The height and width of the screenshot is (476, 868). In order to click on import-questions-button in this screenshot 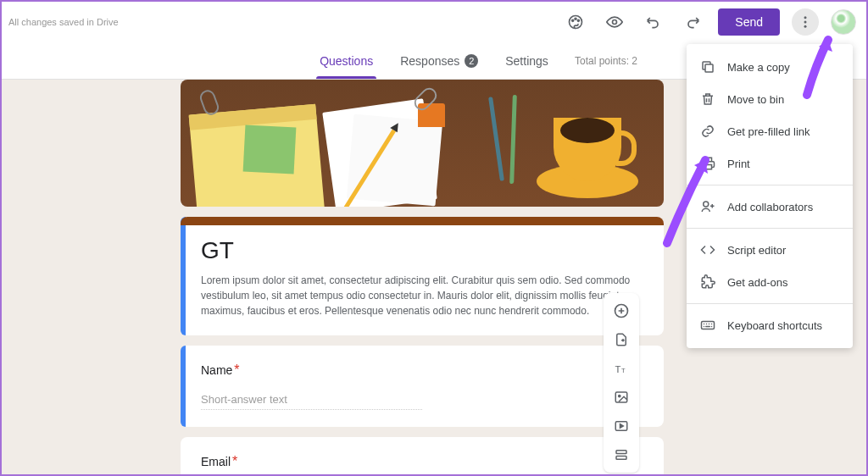, I will do `click(621, 340)`.